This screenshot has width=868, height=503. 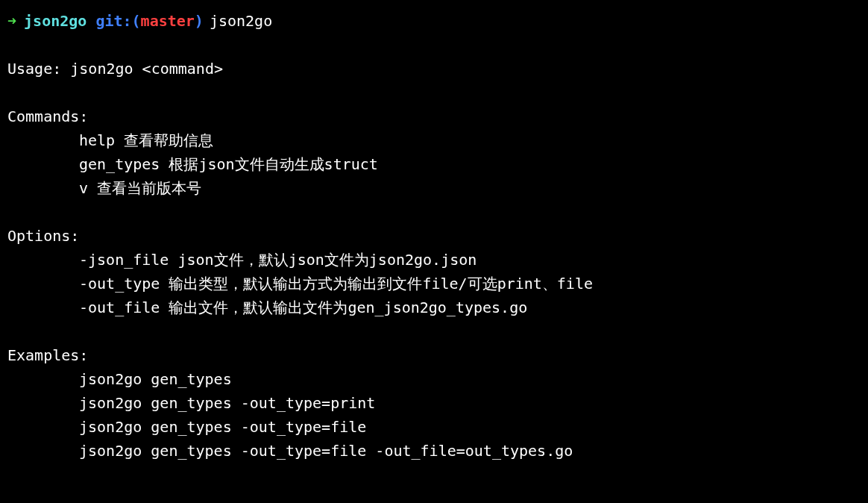 I want to click on option-row: -out_type 输出类型，默认输出方式为输出到文件file/可选print、…, so click(x=470, y=284).